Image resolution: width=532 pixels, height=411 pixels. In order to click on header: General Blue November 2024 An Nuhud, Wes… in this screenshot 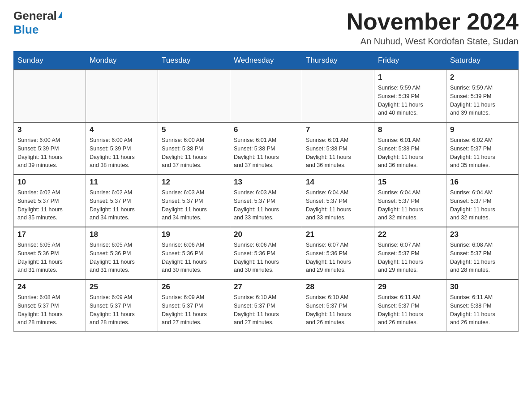, I will do `click(266, 28)`.